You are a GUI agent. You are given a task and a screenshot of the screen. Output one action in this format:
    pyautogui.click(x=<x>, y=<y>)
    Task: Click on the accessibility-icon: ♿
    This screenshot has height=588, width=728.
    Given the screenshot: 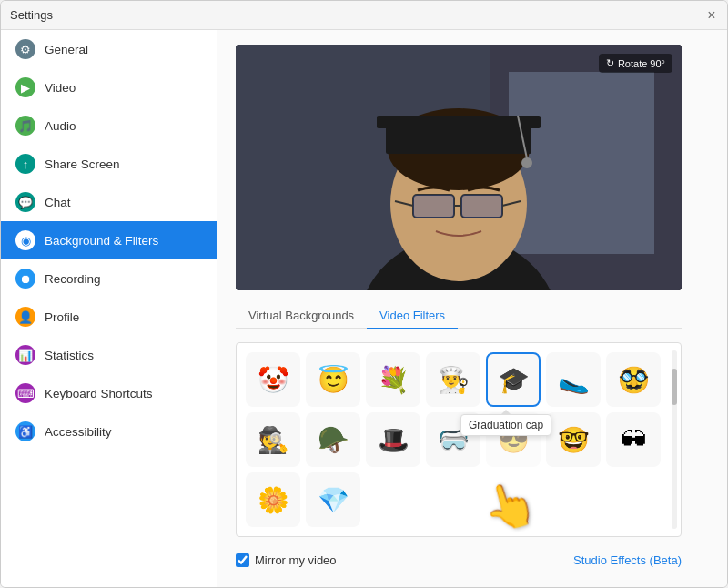 What is the action you would take?
    pyautogui.click(x=25, y=431)
    